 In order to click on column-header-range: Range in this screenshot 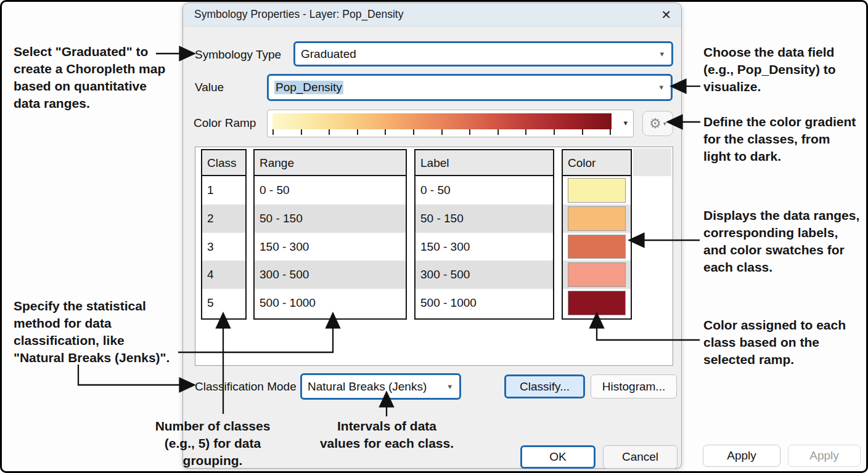, I will do `click(330, 163)`.